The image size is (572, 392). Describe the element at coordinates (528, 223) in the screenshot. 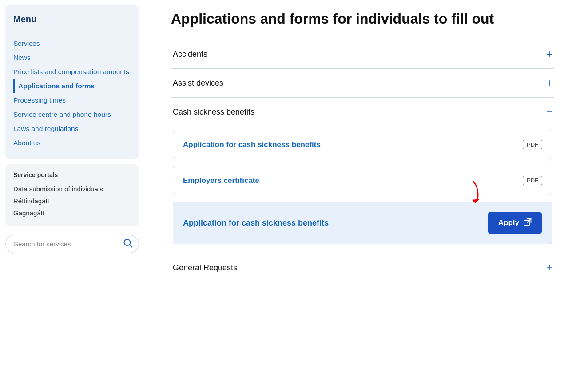

I see `external-link-icon` at that location.